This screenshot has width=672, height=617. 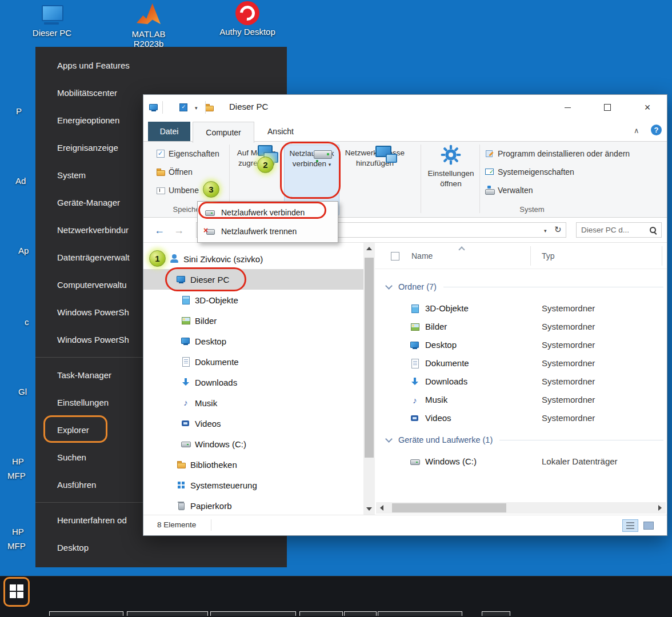 What do you see at coordinates (521, 287) in the screenshot?
I see `group-header-ordner: Ordner (7)` at bounding box center [521, 287].